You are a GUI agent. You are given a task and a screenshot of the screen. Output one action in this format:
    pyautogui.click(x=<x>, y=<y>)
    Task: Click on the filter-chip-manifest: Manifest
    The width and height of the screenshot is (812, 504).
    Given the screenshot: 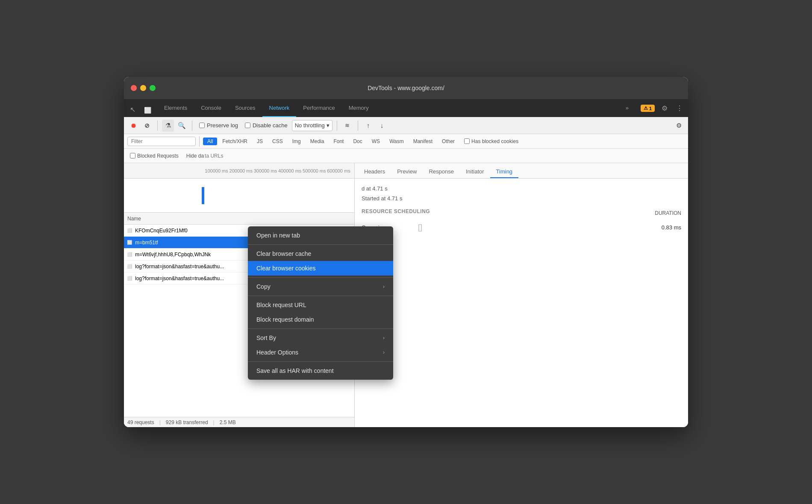 What is the action you would take?
    pyautogui.click(x=423, y=141)
    